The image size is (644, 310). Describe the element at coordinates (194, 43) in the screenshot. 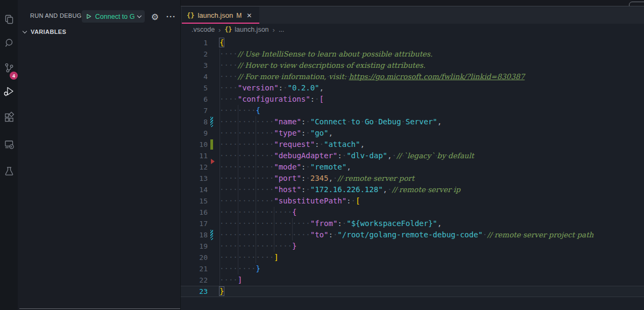

I see `line-number: 1` at that location.